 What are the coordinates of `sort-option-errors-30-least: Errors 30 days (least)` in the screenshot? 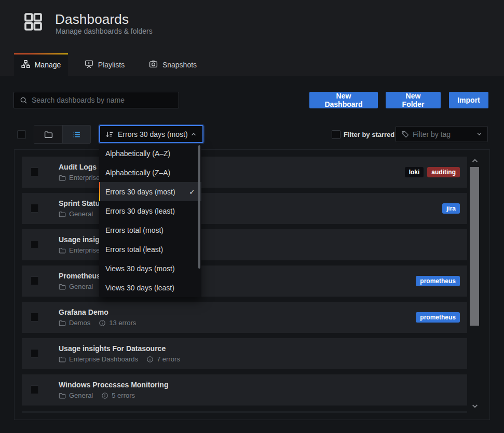 It's located at (151, 211).